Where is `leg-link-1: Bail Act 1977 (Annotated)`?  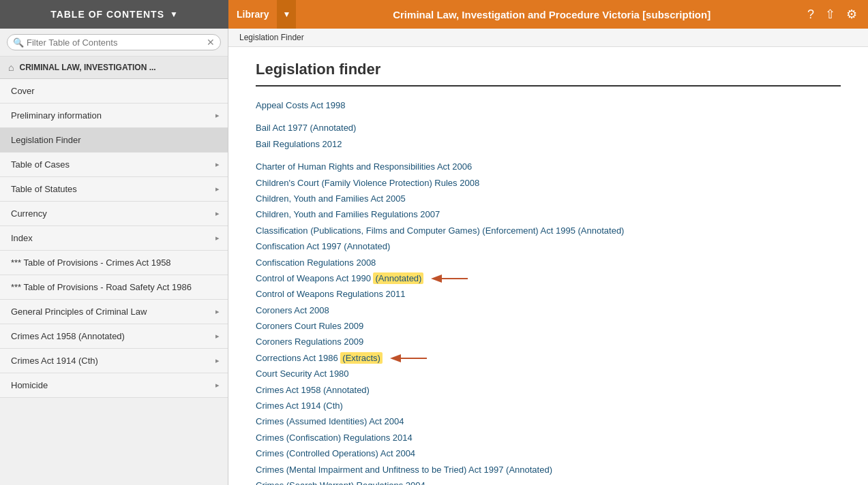 leg-link-1: Bail Act 1977 (Annotated) is located at coordinates (548, 128).